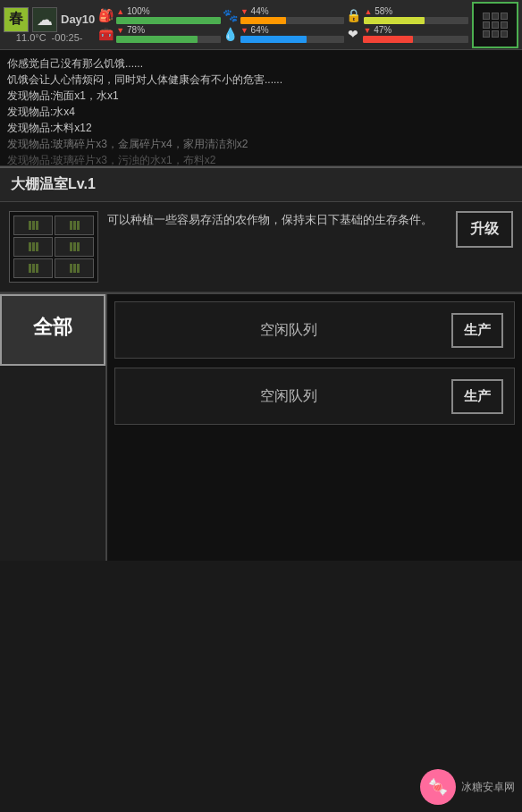  Describe the element at coordinates (261, 159) in the screenshot. I see `log-line-6: 发现物品:玻璃碎片x3，污浊的水x1，布料x2` at that location.